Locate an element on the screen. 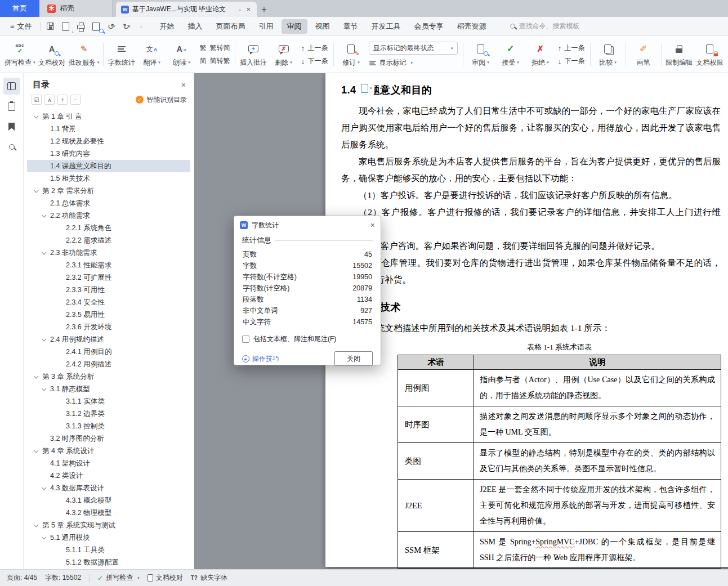 The image size is (728, 586). tab-menu-icon: ⌄ is located at coordinates (240, 9).